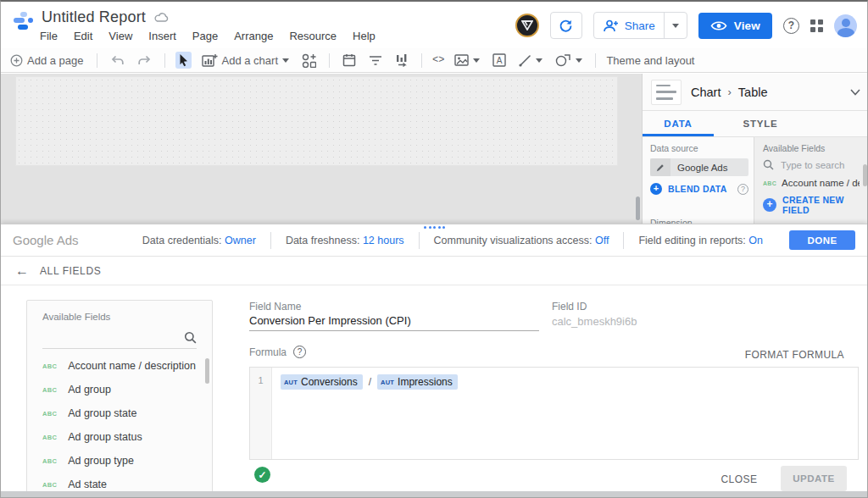 Image resolution: width=868 pixels, height=498 pixels. What do you see at coordinates (331, 320) in the screenshot?
I see `field-name-input: Conversion Per Impression (CPI)` at bounding box center [331, 320].